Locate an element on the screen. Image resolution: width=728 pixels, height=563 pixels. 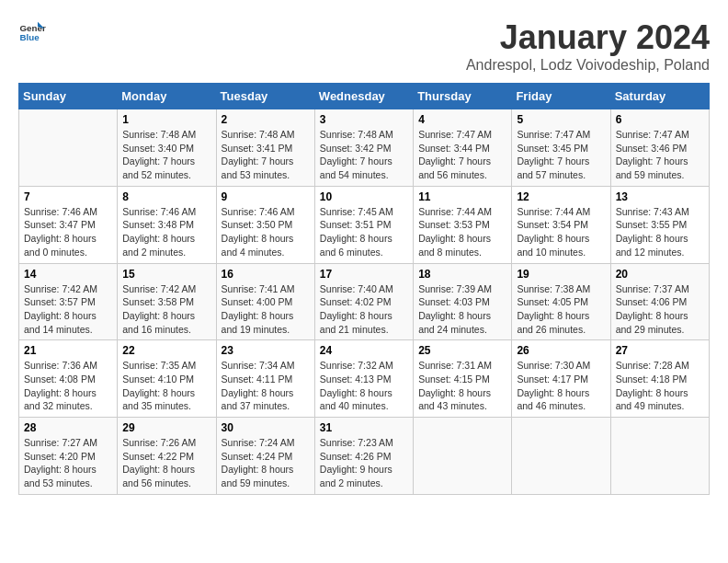
day-number: 27 is located at coordinates (660, 350).